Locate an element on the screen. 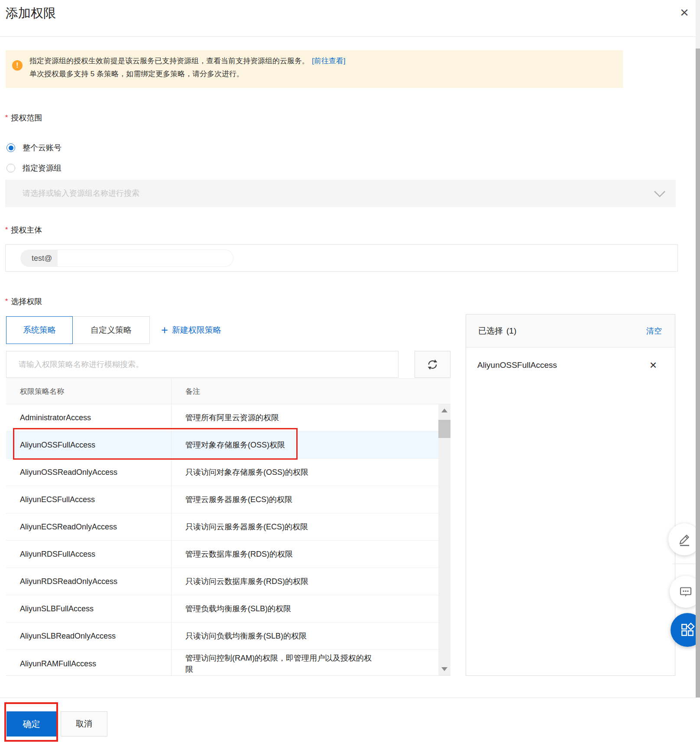 Image resolution: width=700 pixels, height=743 pixels. principal-input: test@ is located at coordinates (341, 258).